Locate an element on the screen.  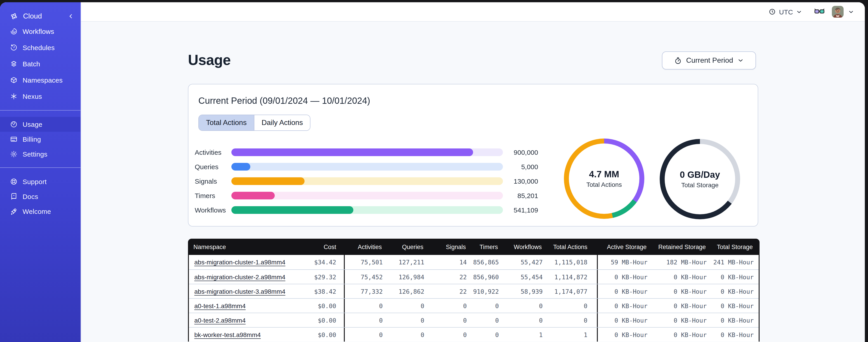
bar-label: Workflows is located at coordinates (210, 210).